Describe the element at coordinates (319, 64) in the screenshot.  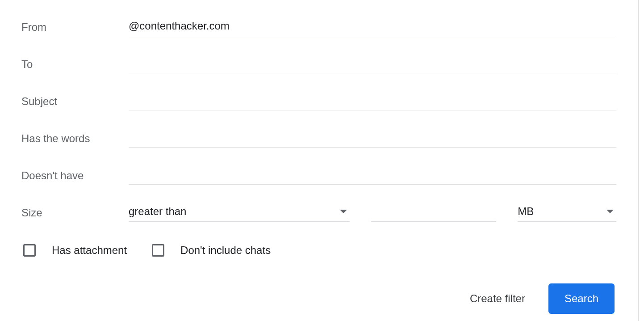
I see `to-row: To` at that location.